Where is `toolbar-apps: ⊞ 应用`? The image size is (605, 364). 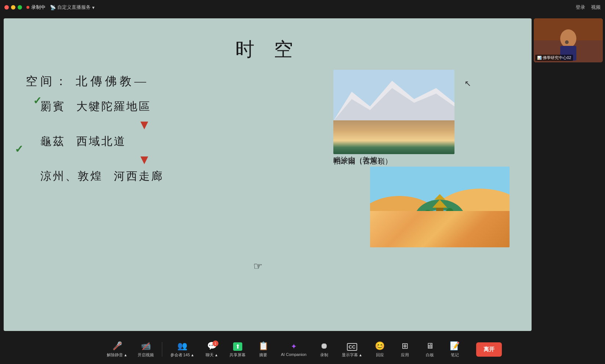 toolbar-apps: ⊞ 应用 is located at coordinates (405, 349).